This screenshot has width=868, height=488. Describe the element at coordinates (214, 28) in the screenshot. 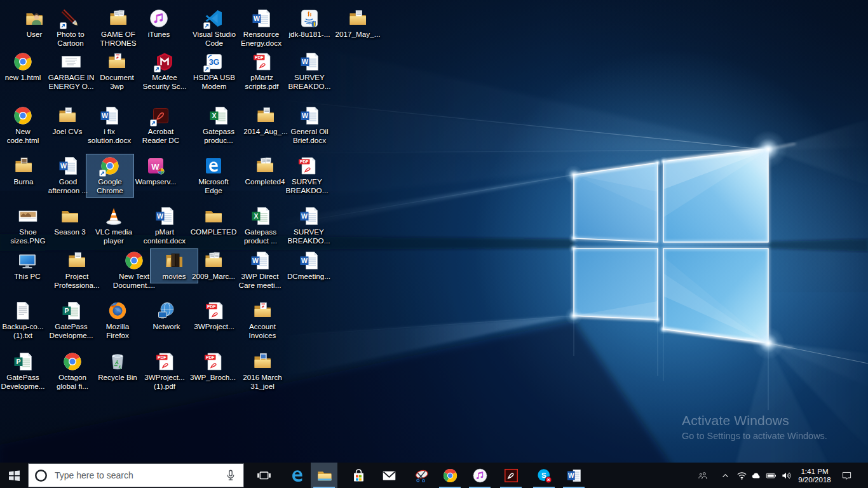

I see `desktop-icon-visual-studio-code: Visual Studio Code` at that location.